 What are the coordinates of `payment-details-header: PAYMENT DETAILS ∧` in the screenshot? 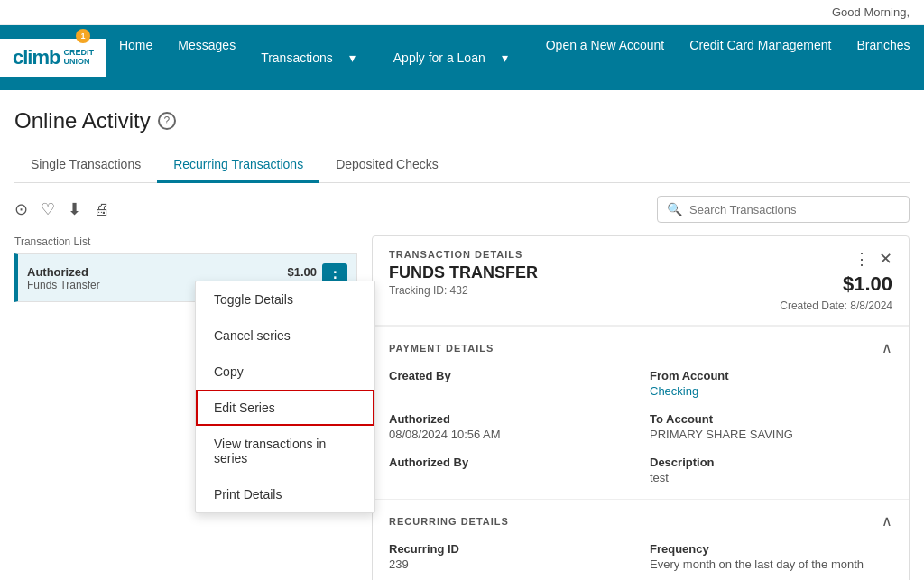 It's located at (641, 348).